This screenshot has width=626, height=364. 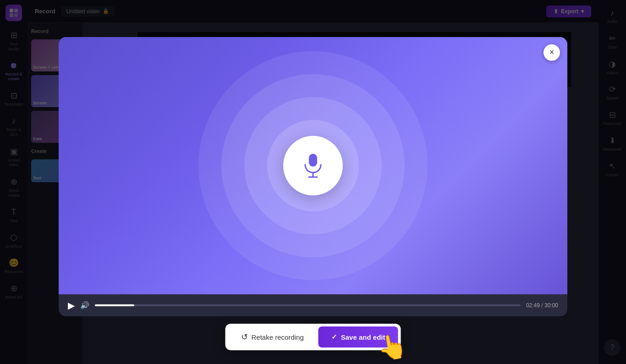 What do you see at coordinates (115, 305) in the screenshot?
I see `progress-fill` at bounding box center [115, 305].